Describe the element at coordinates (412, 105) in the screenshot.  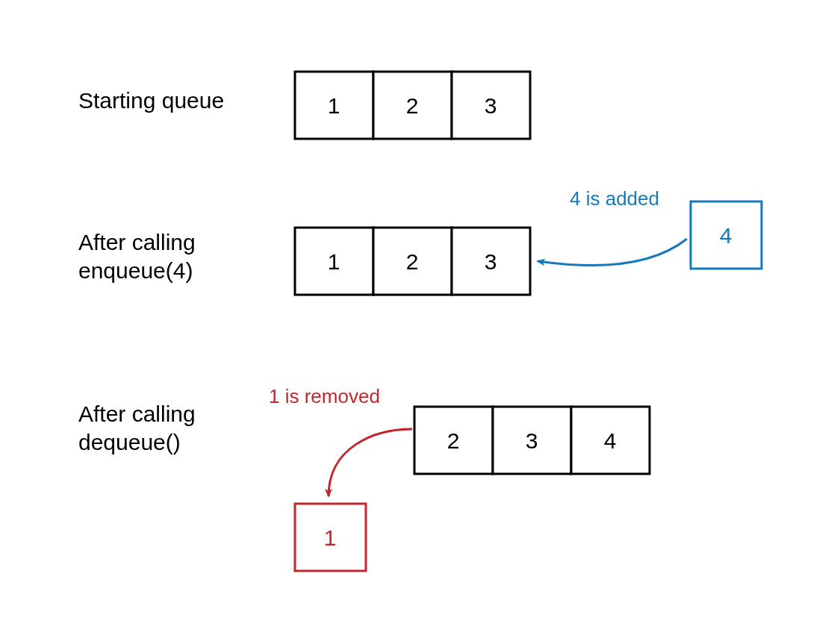
I see `starting-queue-boxes: 1 2 3` at that location.